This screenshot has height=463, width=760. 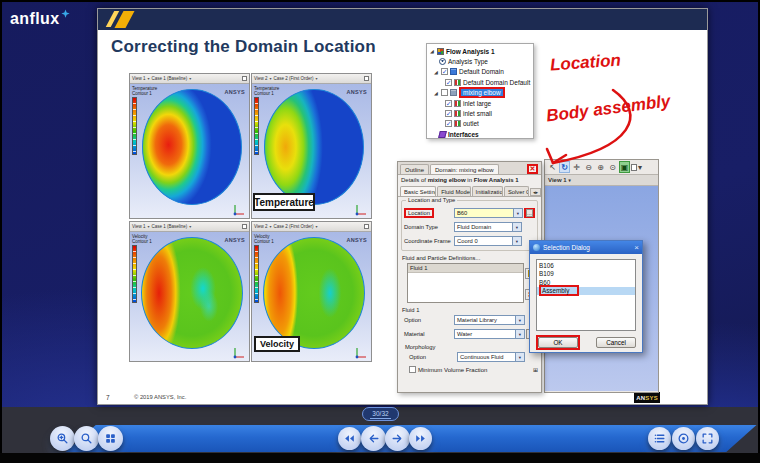 I want to click on tab-initialization: Initialization, so click(x=488, y=191).